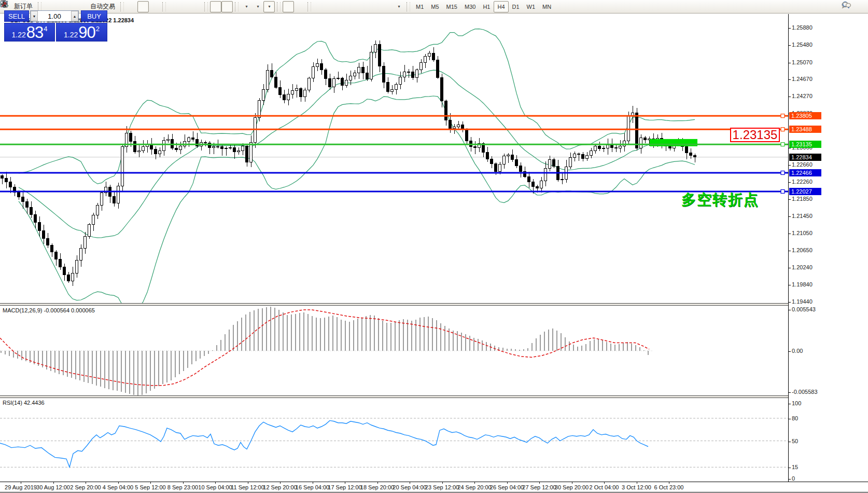  Describe the element at coordinates (547, 7) in the screenshot. I see `tab-mn: MN` at that location.